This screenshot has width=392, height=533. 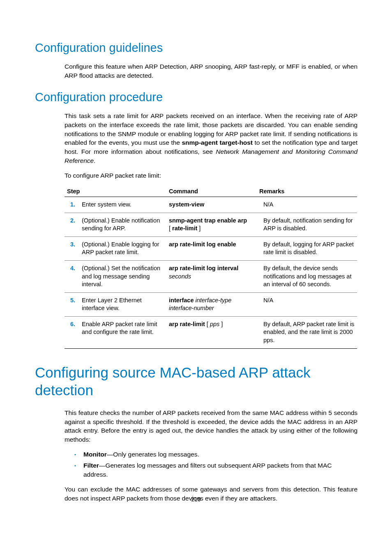 What do you see at coordinates (72, 304) in the screenshot?
I see `step-number: 5.` at bounding box center [72, 304].